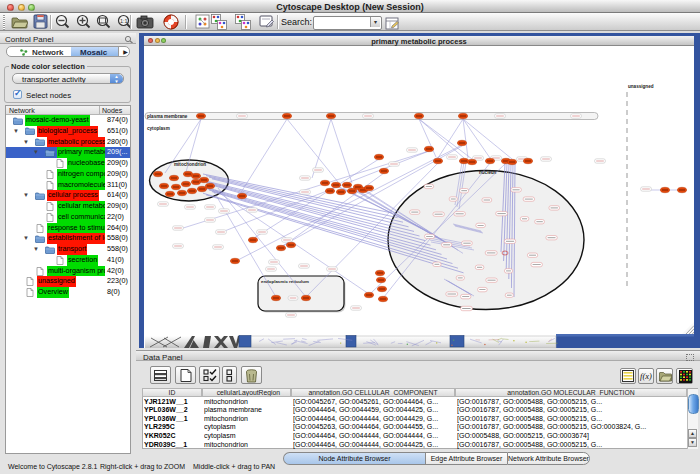 The width and height of the screenshot is (700, 474). Describe the element at coordinates (285, 282) in the screenshot. I see `svg-text: endoplasmic reticulum` at that location.